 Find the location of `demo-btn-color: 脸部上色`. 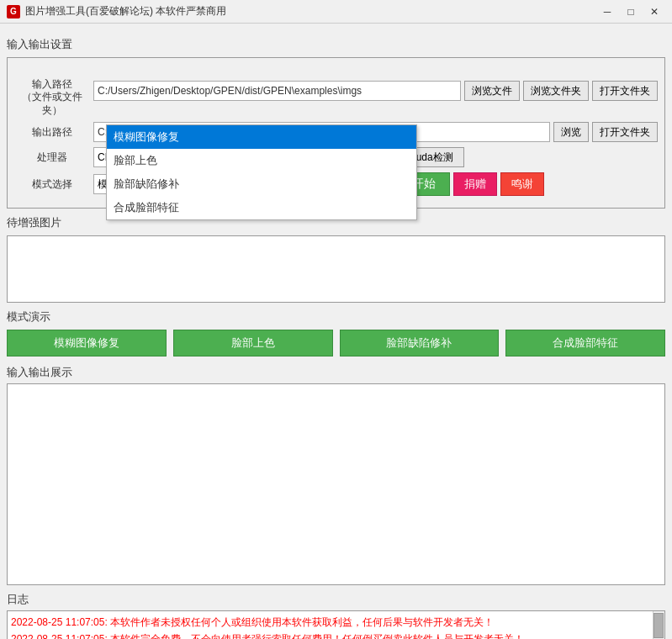

demo-btn-color: 脸部上色 is located at coordinates (253, 343).